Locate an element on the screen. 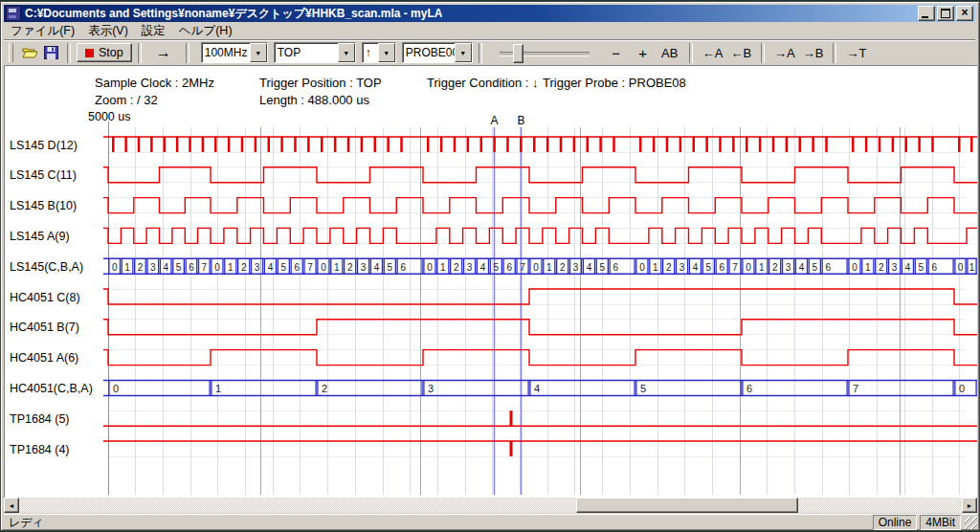  sample-clock-info: Sample Clock : 2MHz is located at coordinates (155, 82).